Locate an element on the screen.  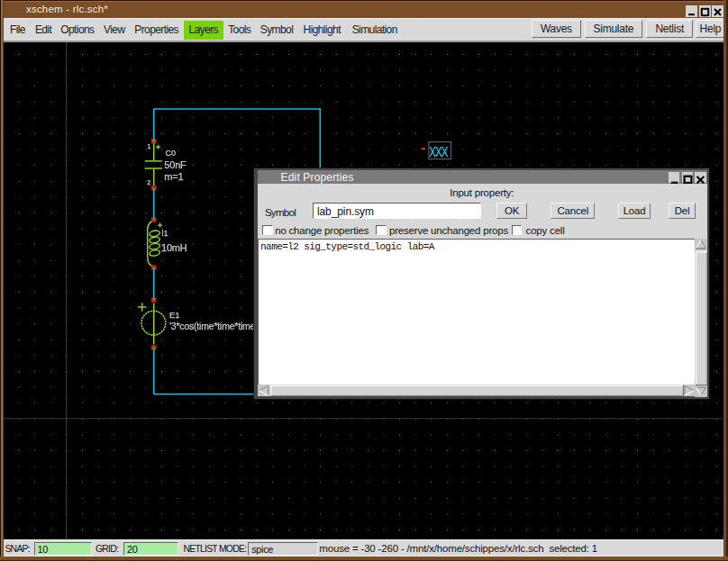
svg-text: '3*cos(time*time*time*t is located at coordinates (215, 325).